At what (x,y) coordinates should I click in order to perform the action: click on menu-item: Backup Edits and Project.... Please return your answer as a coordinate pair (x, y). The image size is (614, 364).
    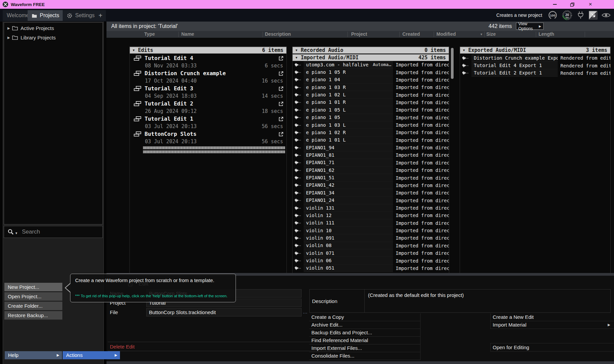
    Looking at the image, I should click on (365, 333).